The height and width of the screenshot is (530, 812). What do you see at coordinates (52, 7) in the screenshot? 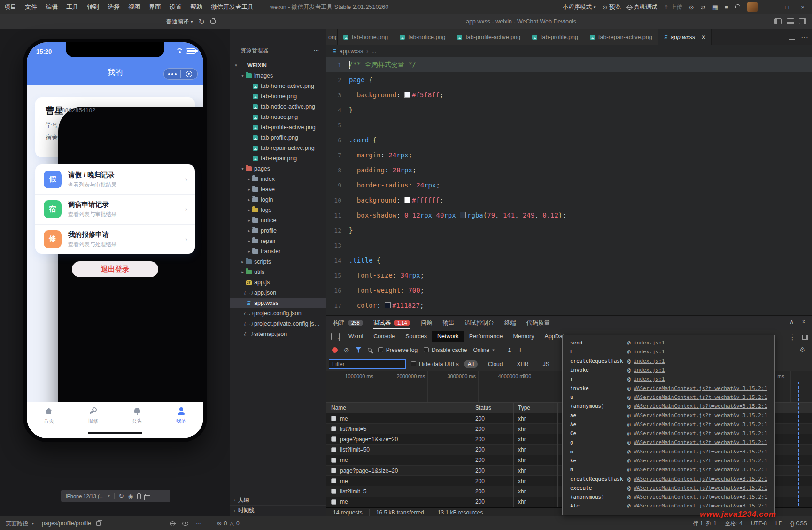
I see `menubar-item: 编辑` at bounding box center [52, 7].